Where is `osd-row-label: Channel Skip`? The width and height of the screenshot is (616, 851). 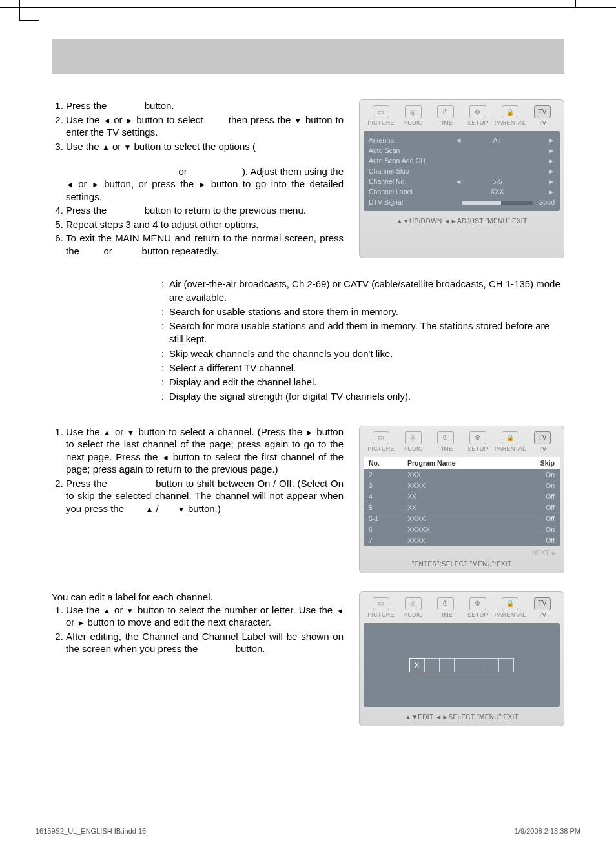 osd-row-label: Channel Skip is located at coordinates (412, 171).